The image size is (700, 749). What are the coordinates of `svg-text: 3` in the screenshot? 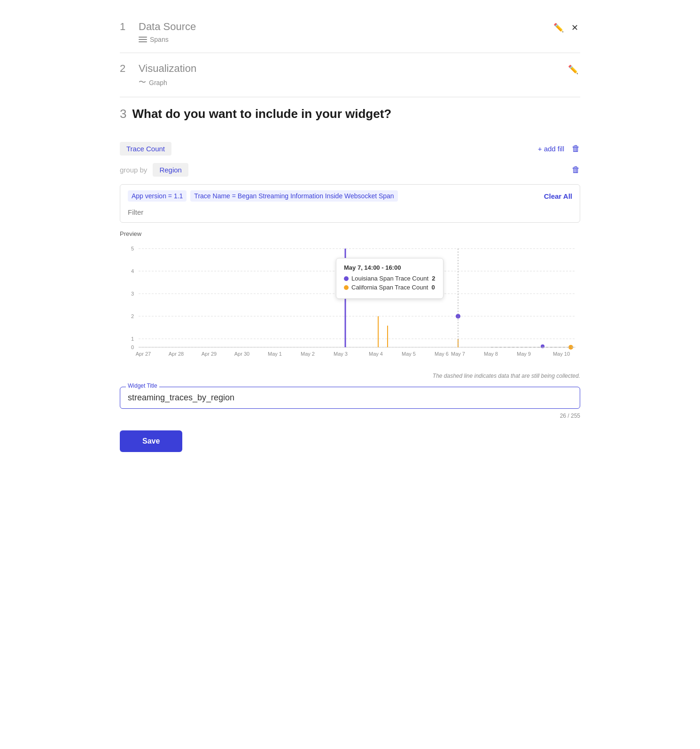 It's located at (132, 294).